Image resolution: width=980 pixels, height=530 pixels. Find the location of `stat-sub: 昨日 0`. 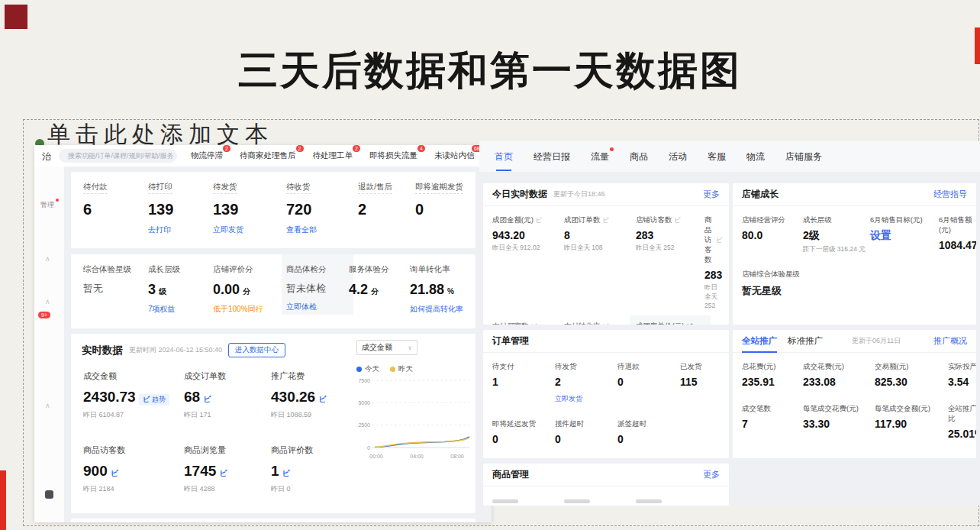

stat-sub: 昨日 0 is located at coordinates (317, 489).